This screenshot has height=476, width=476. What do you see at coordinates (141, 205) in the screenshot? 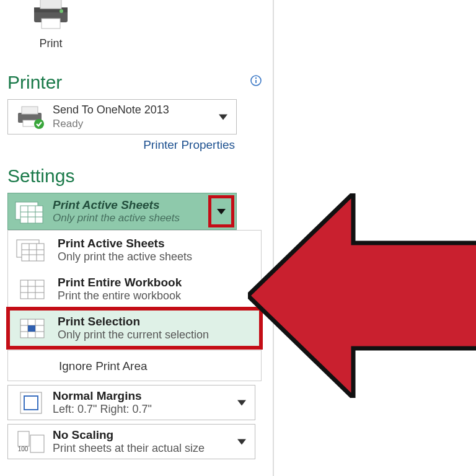
I see `print-what-title: Print Active Sheets` at bounding box center [141, 205].